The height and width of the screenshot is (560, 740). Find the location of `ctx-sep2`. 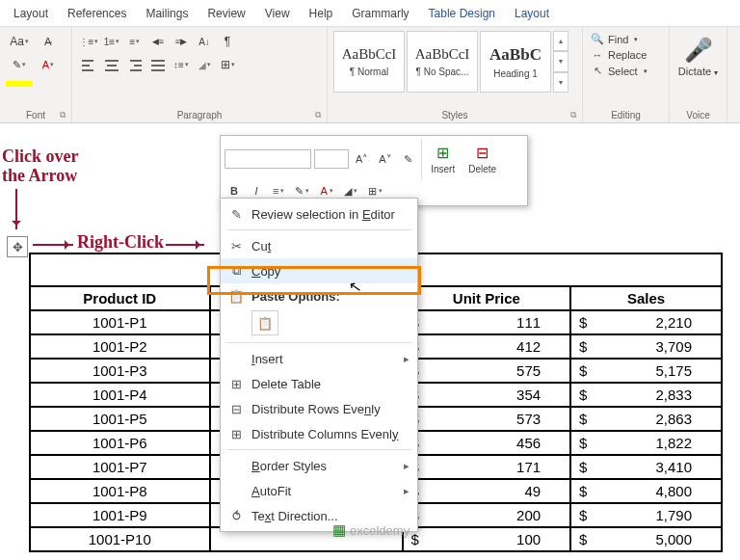

ctx-sep2 is located at coordinates (319, 343).